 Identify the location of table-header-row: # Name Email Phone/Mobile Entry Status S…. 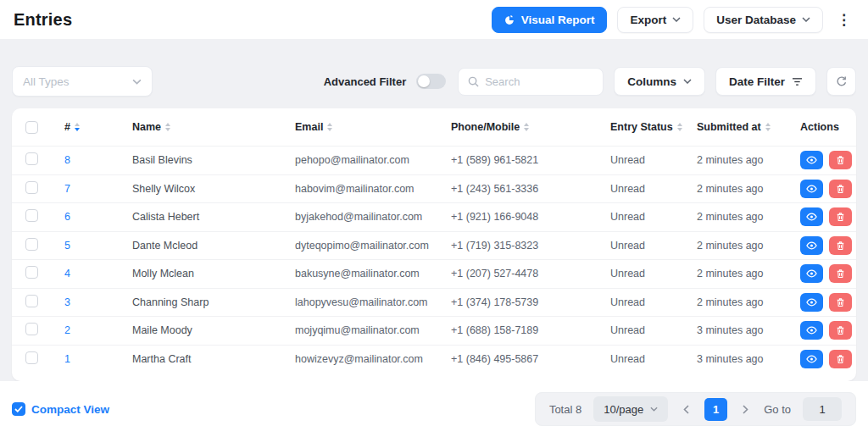
(434, 127).